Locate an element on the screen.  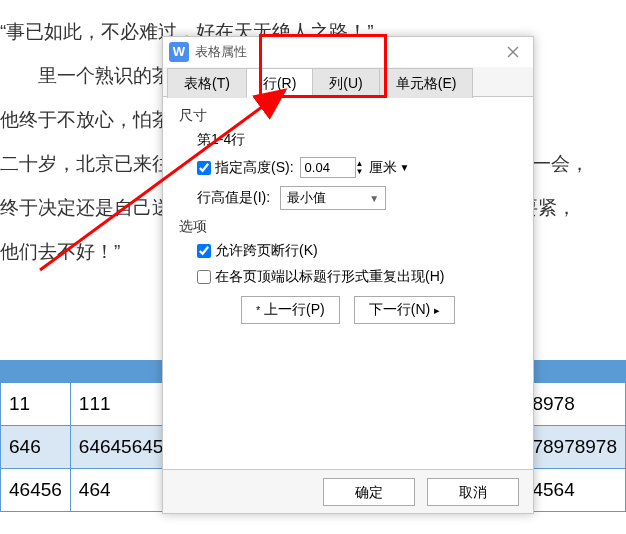
next-row-button: 下一行(N) ▸ is located at coordinates (404, 310).